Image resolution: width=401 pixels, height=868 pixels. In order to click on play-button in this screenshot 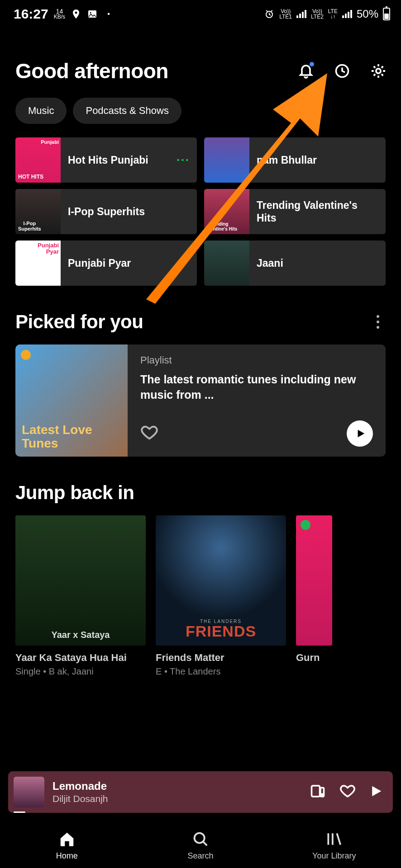, I will do `click(360, 434)`.